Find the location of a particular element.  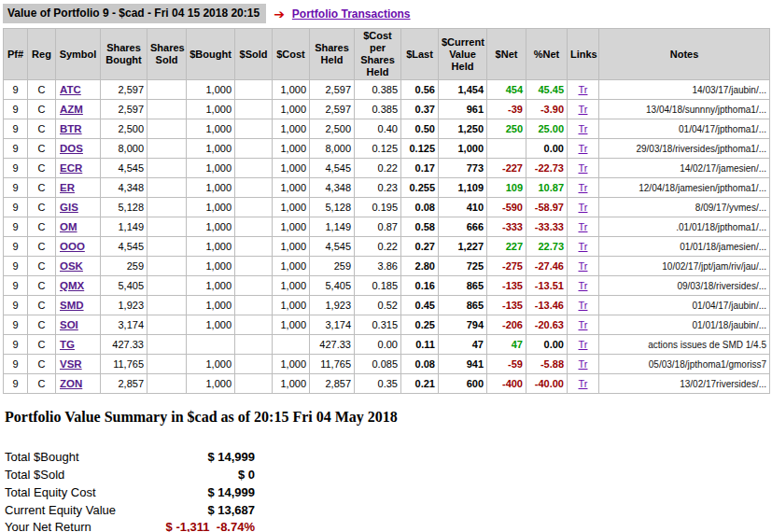

notes-cell: 8/09/17/yvmes/... is located at coordinates (685, 207).